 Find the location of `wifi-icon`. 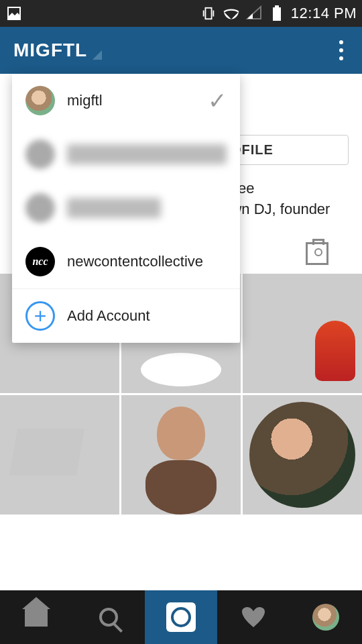

wifi-icon is located at coordinates (231, 13).